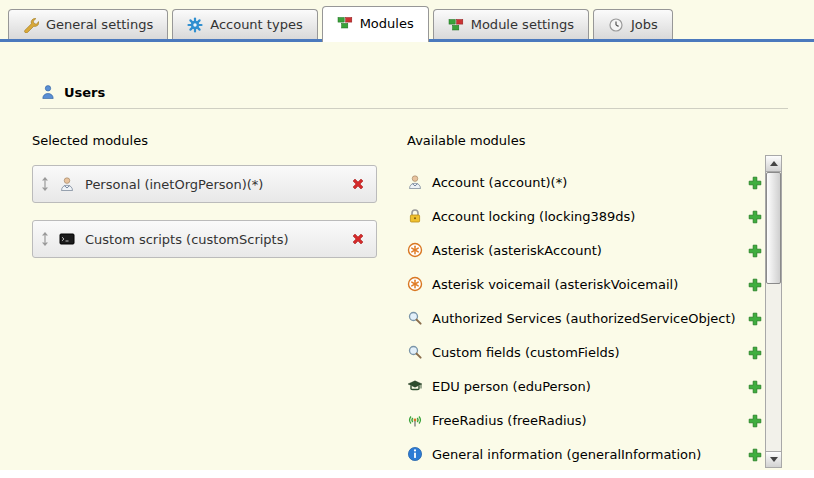  I want to click on tab-label: Jobs, so click(644, 24).